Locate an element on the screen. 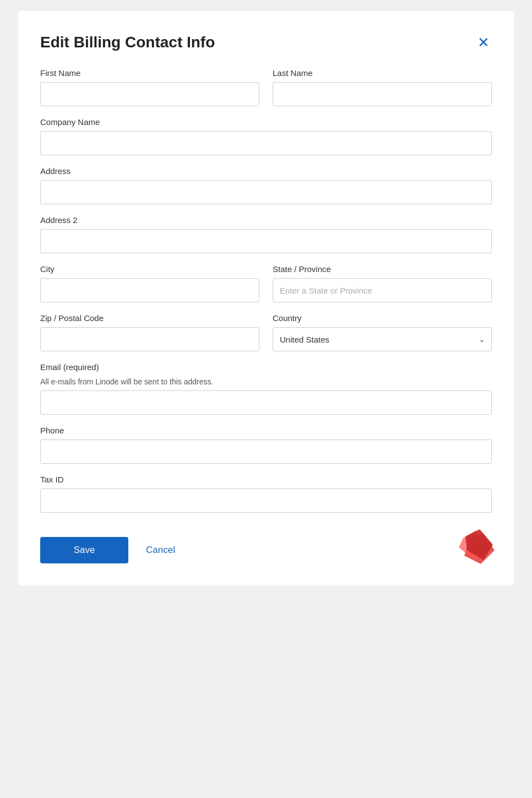  bottom-row: Save Cancel is located at coordinates (266, 544).